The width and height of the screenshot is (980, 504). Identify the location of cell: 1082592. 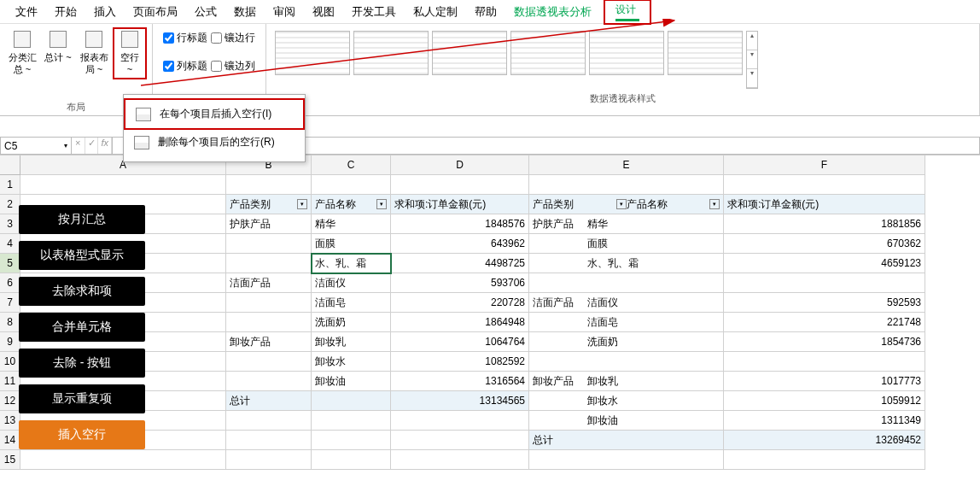
(460, 362).